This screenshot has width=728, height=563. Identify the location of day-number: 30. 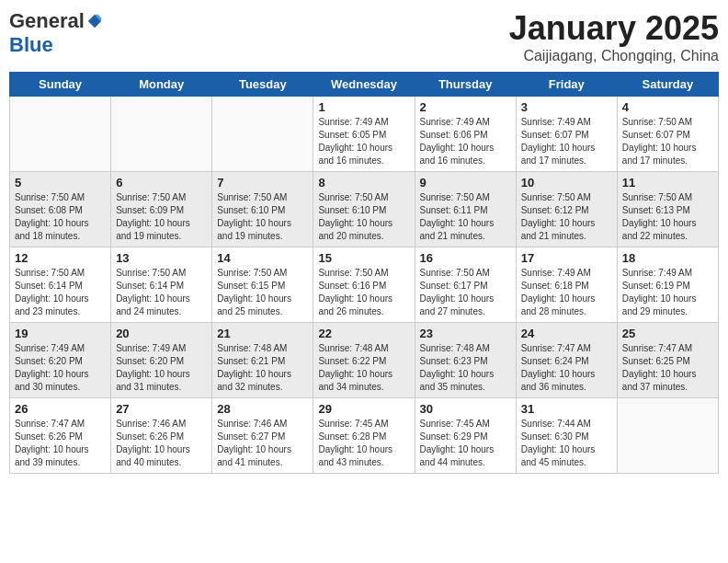
(465, 408).